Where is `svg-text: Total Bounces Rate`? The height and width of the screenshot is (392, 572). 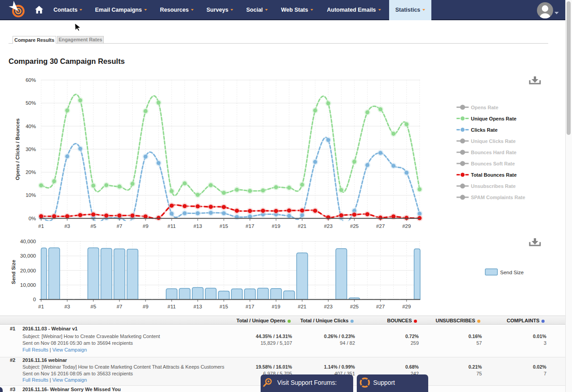
svg-text: Total Bounces Rate is located at coordinates (494, 175).